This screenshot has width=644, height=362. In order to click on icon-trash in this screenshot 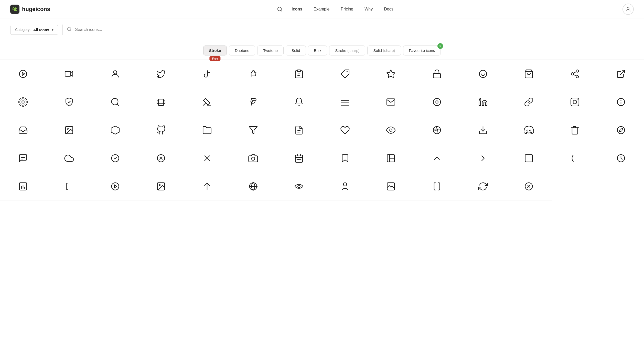, I will do `click(575, 130)`.